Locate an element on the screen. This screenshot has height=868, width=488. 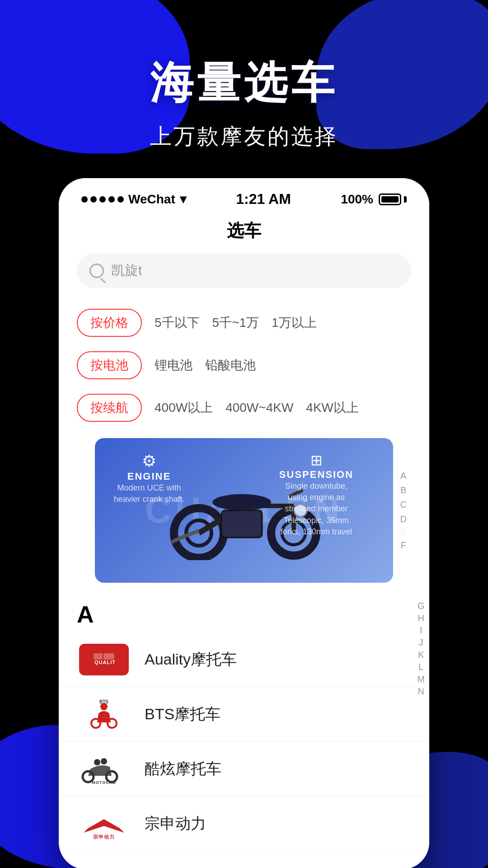
filter-option-battery-1: 锂电池 is located at coordinates (174, 365).